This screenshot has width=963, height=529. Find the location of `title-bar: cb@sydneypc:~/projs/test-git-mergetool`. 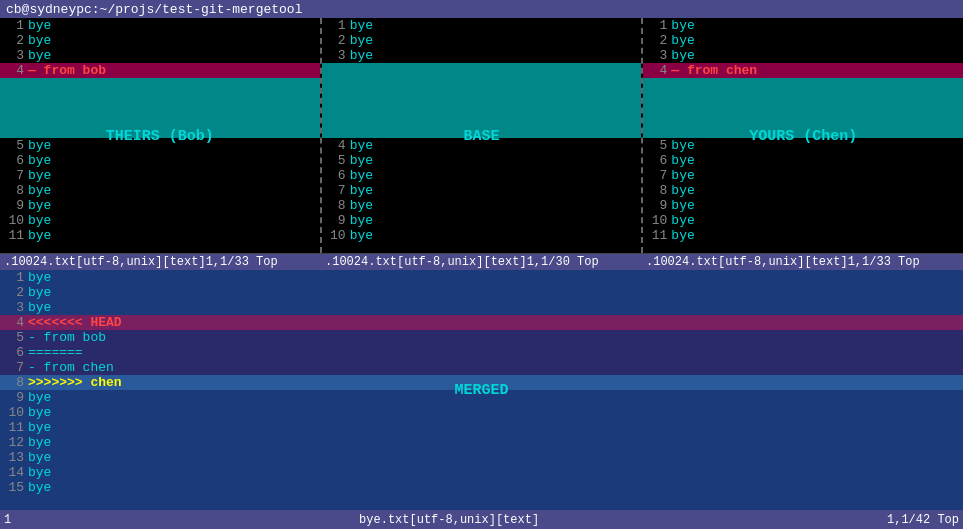

title-bar: cb@sydneypc:~/projs/test-git-mergetool is located at coordinates (482, 9).